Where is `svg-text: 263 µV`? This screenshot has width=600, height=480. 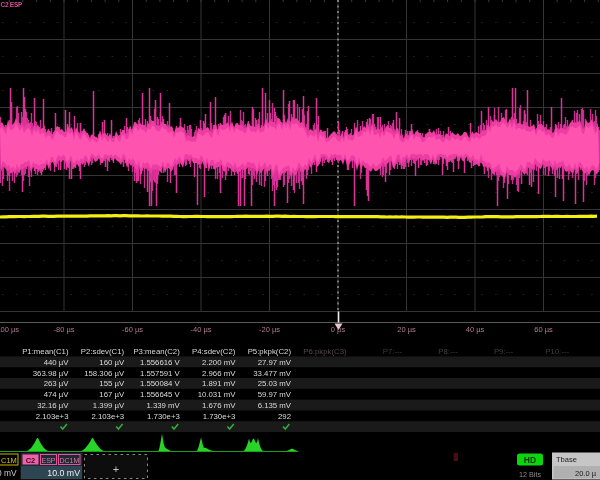
svg-text: 263 µV is located at coordinates (57, 384).